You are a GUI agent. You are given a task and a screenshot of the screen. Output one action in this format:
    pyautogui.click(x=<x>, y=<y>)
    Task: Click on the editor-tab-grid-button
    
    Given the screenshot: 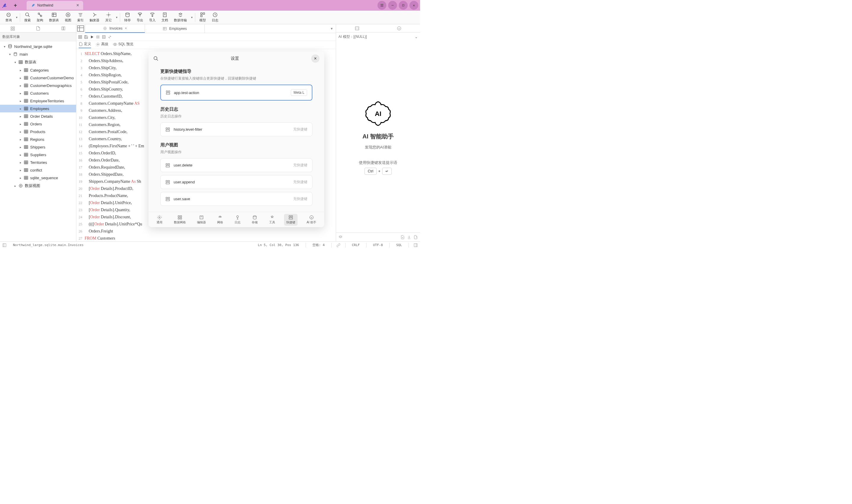 What is the action you would take?
    pyautogui.click(x=81, y=29)
    